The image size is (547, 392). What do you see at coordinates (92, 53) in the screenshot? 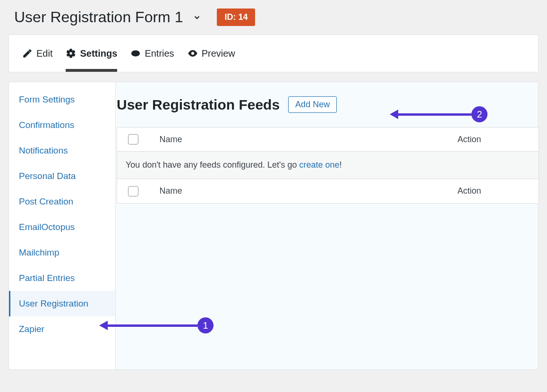
I see `tab-settings: Settings` at bounding box center [92, 53].